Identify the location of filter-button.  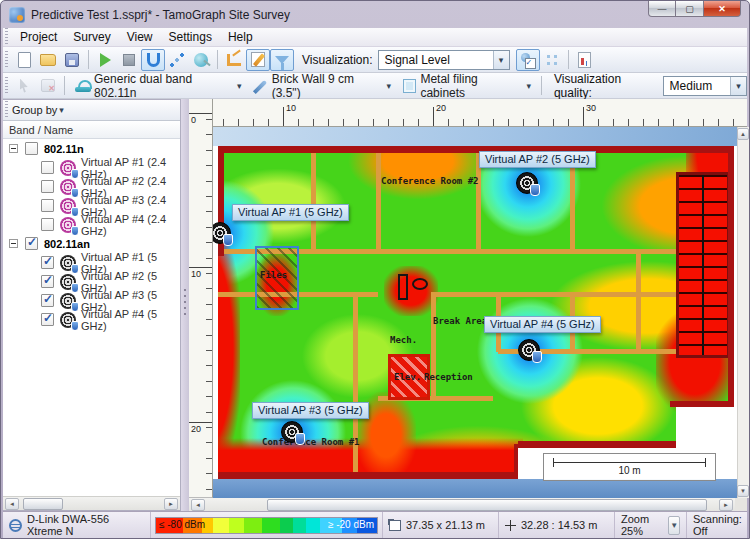
(282, 60).